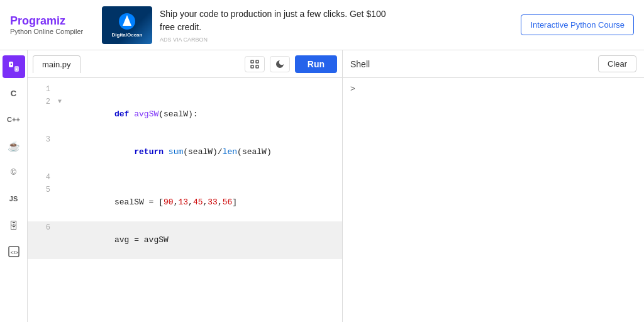 This screenshot has width=644, height=322. I want to click on tab-main: main.py, so click(57, 64).